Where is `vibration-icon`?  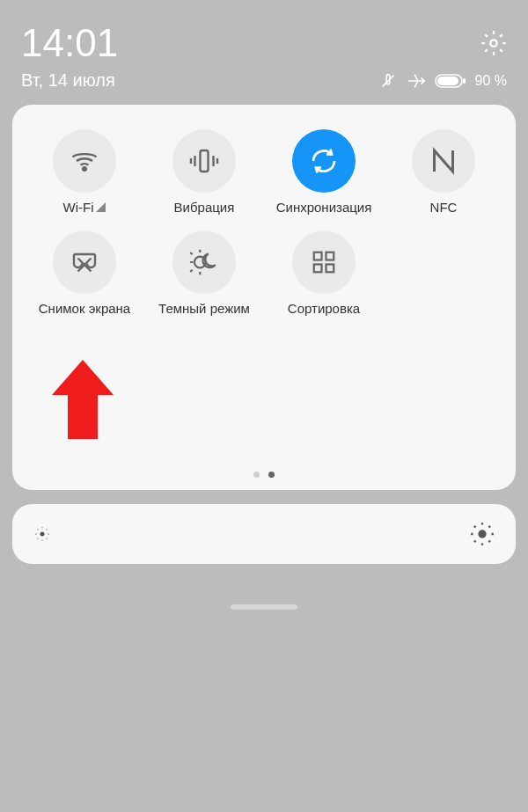
vibration-icon is located at coordinates (204, 161).